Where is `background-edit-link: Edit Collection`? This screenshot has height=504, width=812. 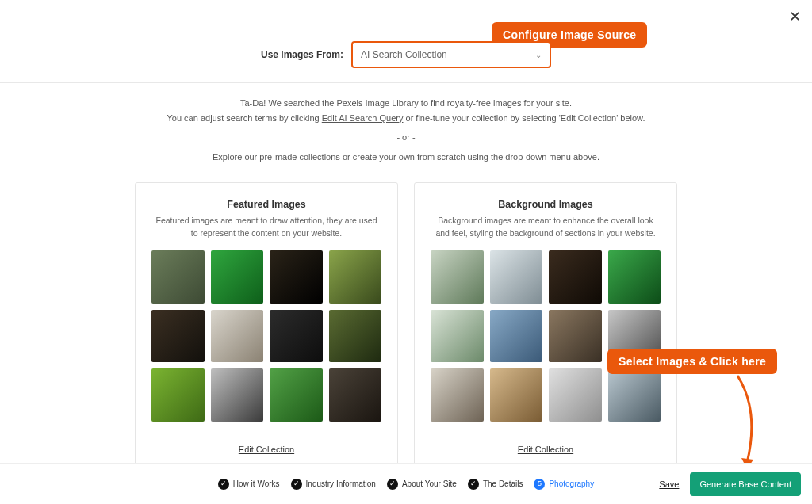
background-edit-link: Edit Collection is located at coordinates (546, 449).